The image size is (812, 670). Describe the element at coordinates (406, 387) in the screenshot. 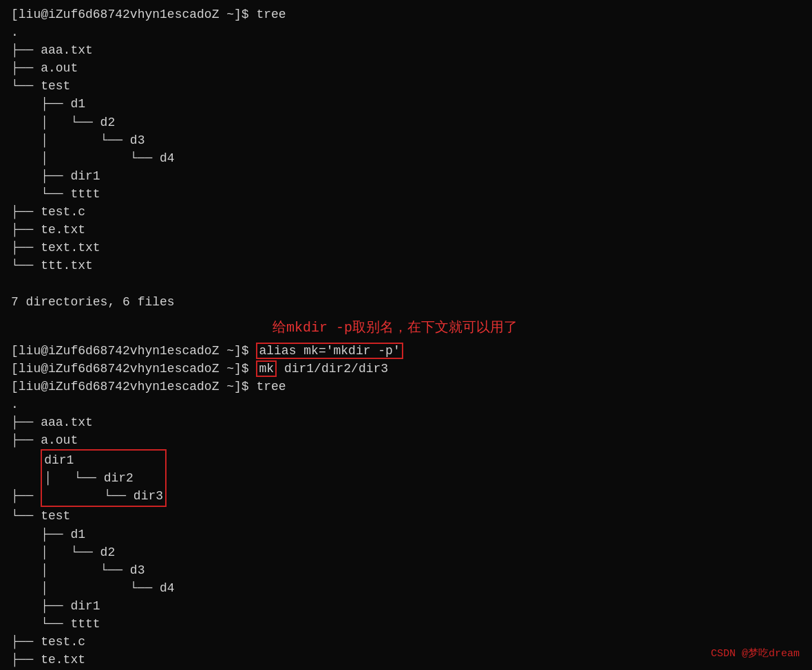

I see `cmd4-line: [liu@iZuf6d68742vhyn1escadoZ ~]$ tree` at that location.